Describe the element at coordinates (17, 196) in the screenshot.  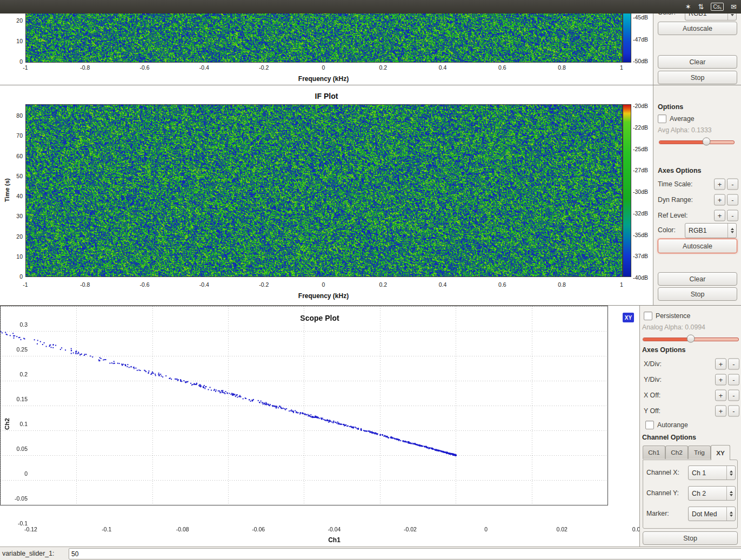
I see `y-tick-label: 40` at that location.